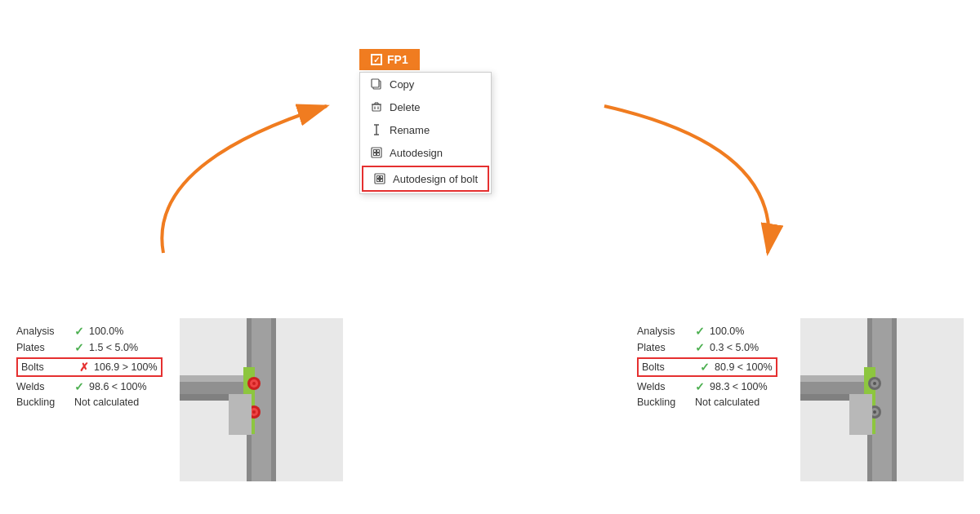  Describe the element at coordinates (98, 367) in the screenshot. I see `stat-row-bolts-left: Bolts ✗ 106.9 > 100%` at that location.